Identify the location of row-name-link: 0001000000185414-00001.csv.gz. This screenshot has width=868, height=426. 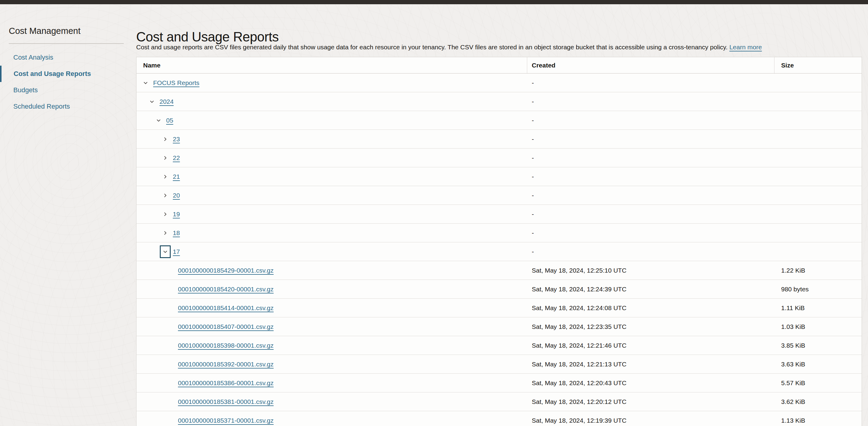
(226, 308).